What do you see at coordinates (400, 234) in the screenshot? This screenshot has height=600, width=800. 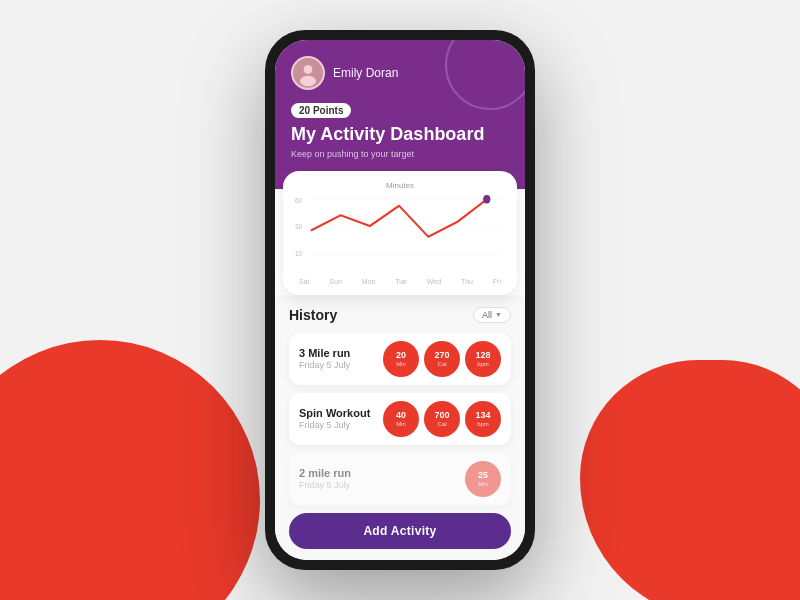 I see `chart-area: 60 30 10` at bounding box center [400, 234].